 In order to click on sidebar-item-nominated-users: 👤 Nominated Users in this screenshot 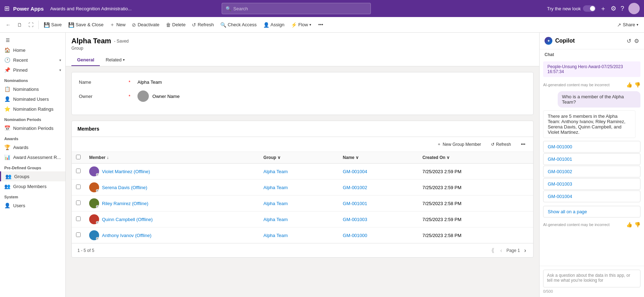, I will do `click(33, 99)`.